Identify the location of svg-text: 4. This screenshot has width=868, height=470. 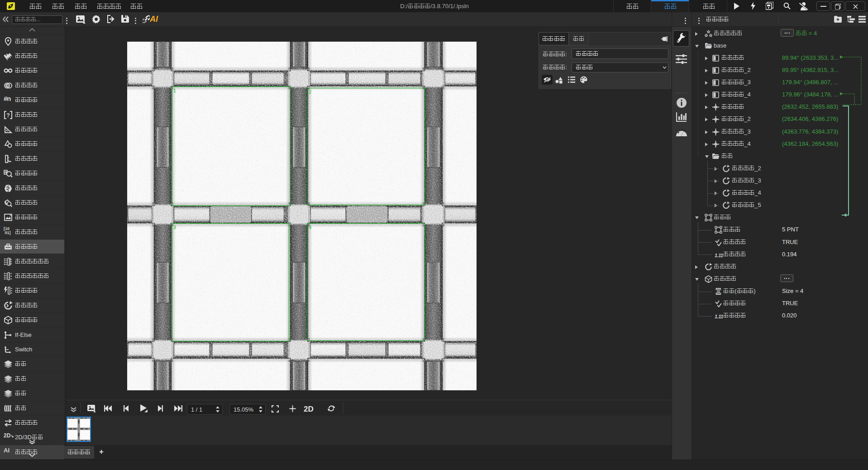
(310, 227).